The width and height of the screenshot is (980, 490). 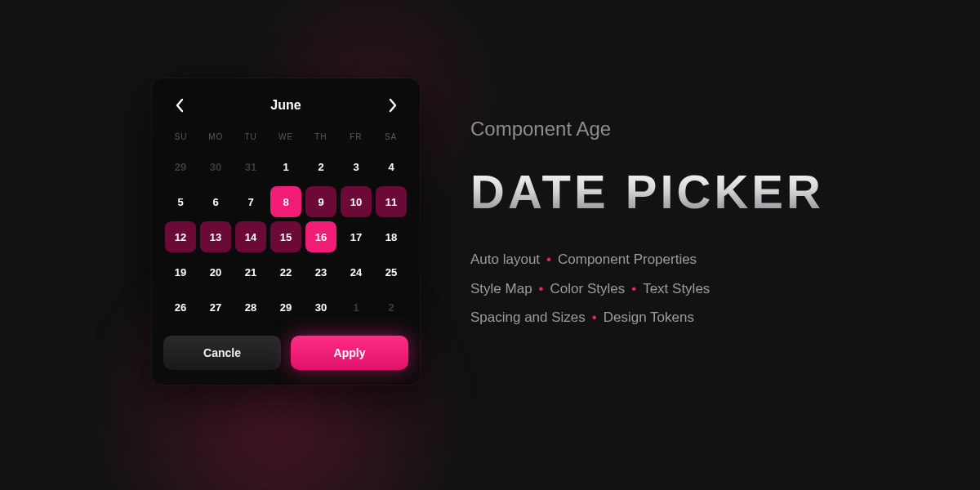 I want to click on day-cell: 12, so click(x=180, y=237).